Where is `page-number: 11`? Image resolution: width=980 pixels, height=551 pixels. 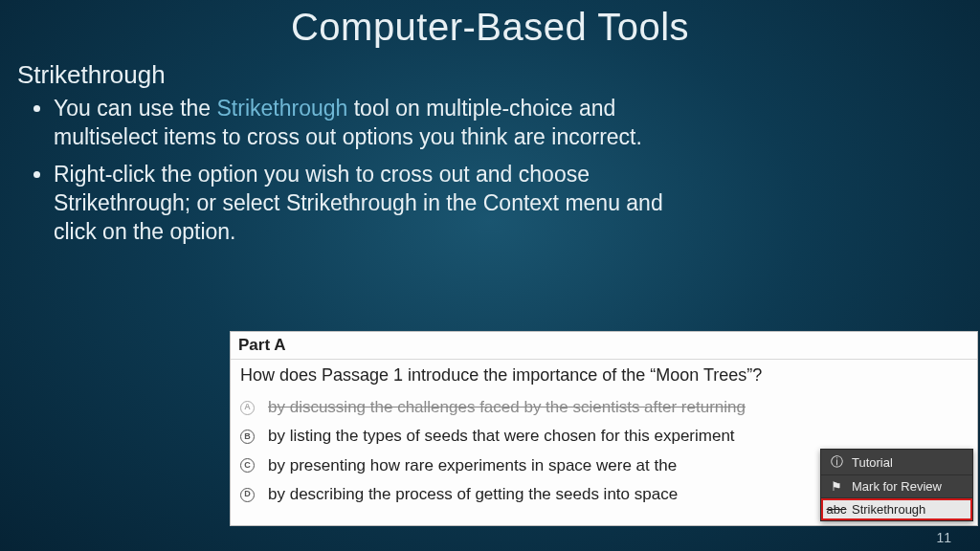
page-number: 11 is located at coordinates (944, 538).